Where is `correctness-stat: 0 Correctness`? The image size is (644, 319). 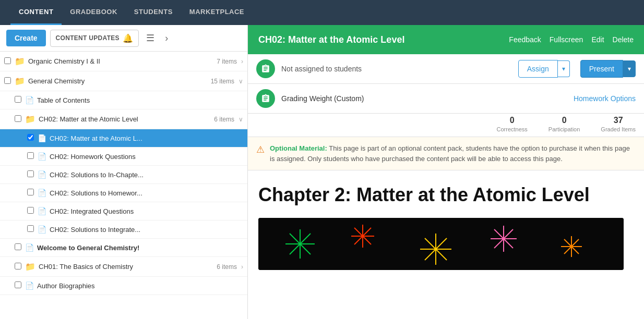
correctness-stat: 0 Correctness is located at coordinates (512, 124).